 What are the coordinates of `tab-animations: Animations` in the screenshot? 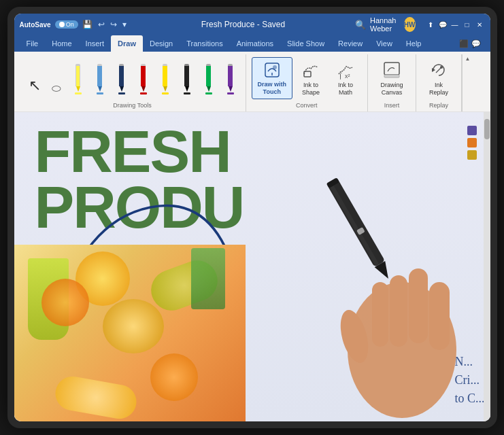 It's located at (255, 44).